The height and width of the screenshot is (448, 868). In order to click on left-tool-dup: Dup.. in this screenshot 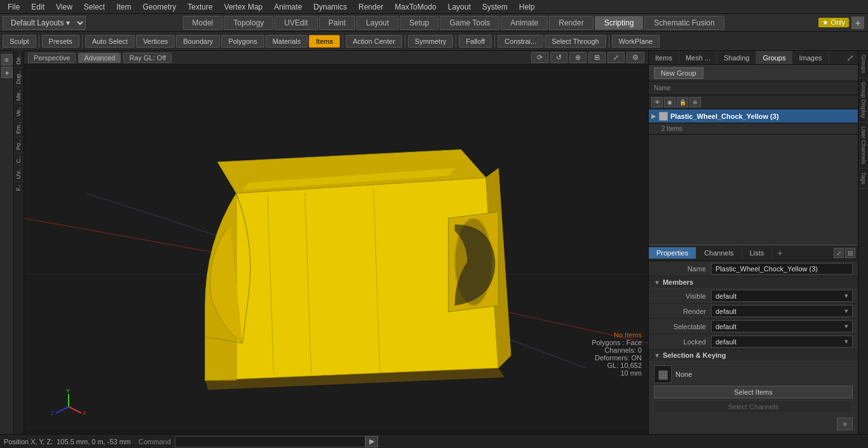, I will do `click(19, 78)`.